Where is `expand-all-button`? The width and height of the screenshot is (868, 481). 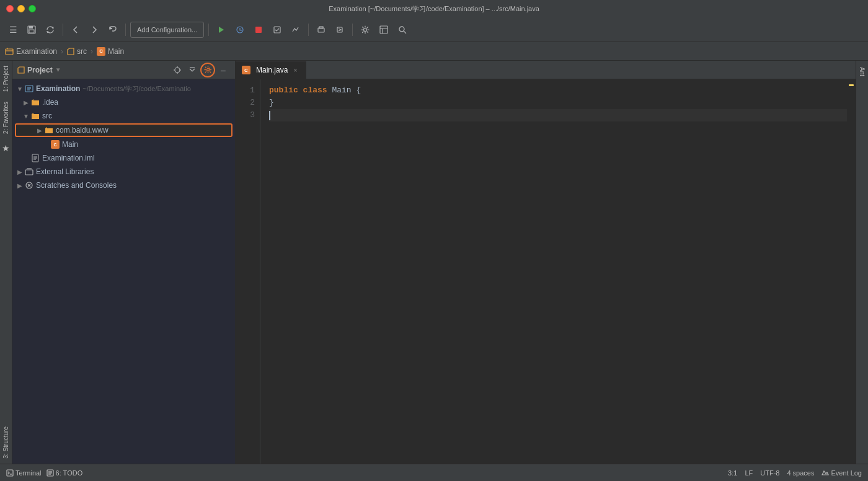 expand-all-button is located at coordinates (192, 70).